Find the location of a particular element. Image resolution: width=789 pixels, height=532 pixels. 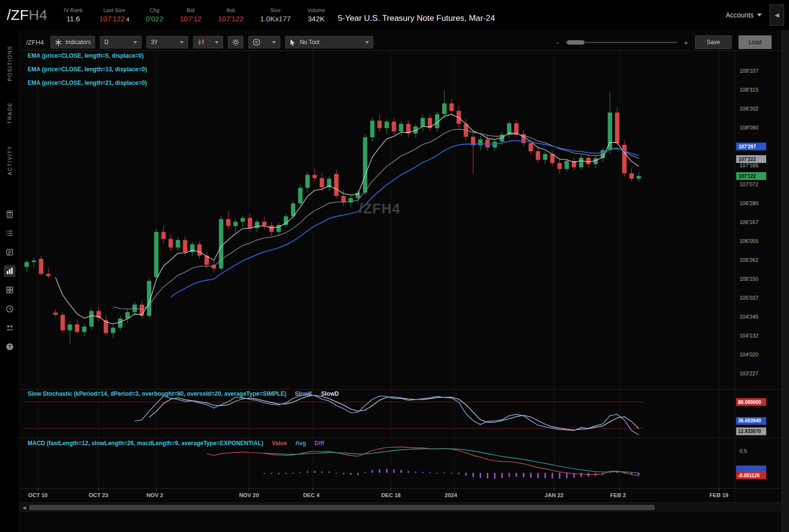

save-button: Save is located at coordinates (713, 42).